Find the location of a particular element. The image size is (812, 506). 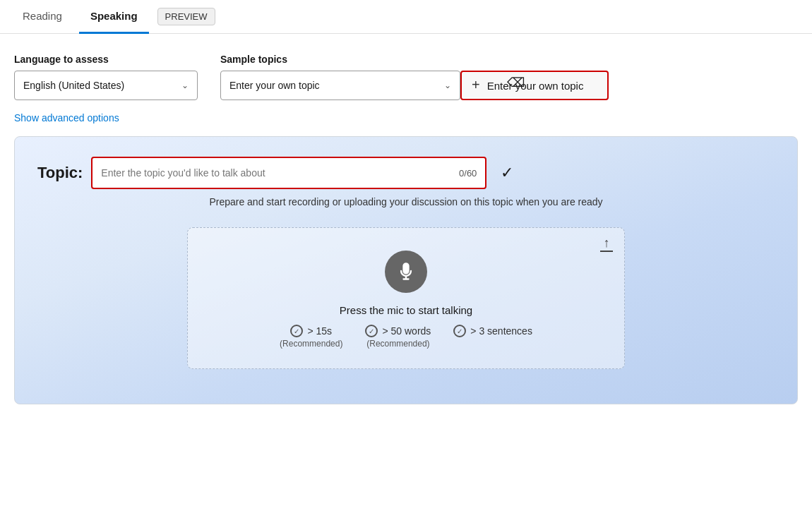

check-circle-2: ✓ is located at coordinates (371, 331).